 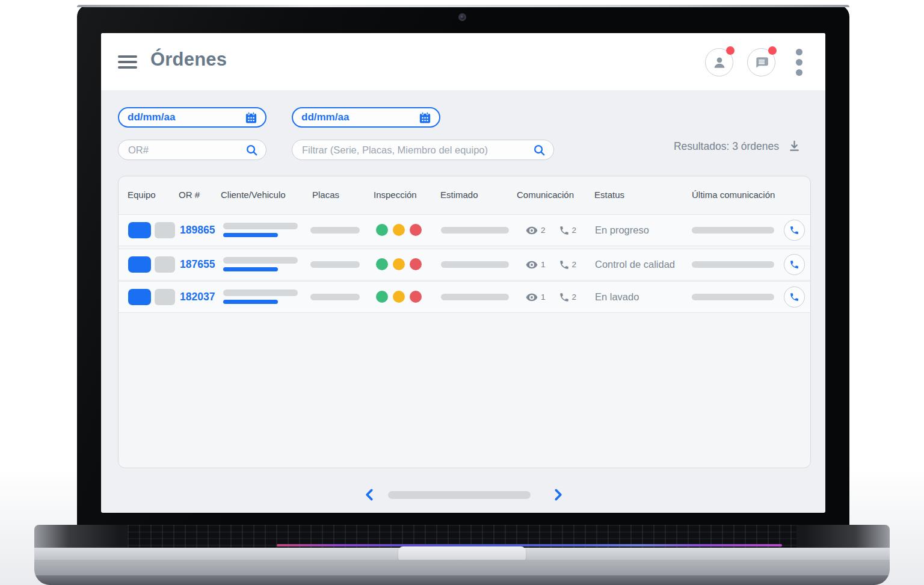 What do you see at coordinates (545, 195) in the screenshot?
I see `column-header-comunicacion: Comunicación` at bounding box center [545, 195].